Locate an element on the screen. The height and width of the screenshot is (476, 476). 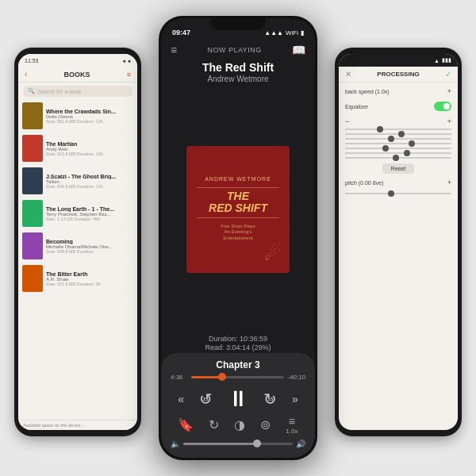
volume-row: 🔈 🔊 is located at coordinates (238, 444).